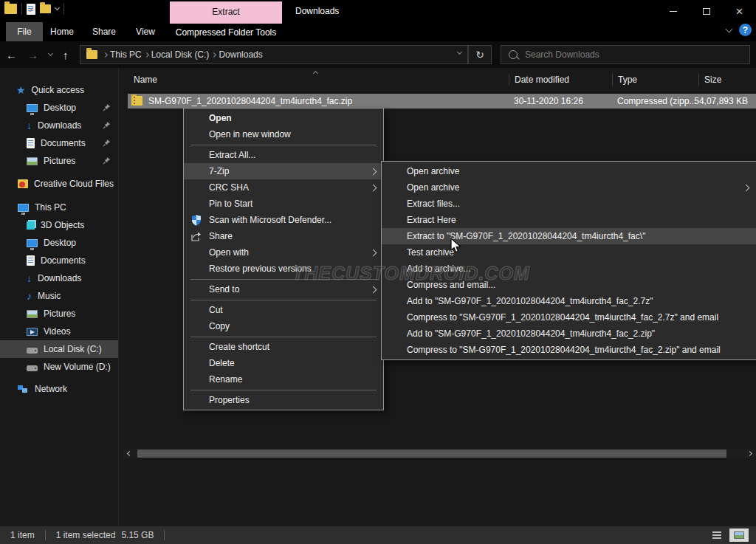 Image resolution: width=756 pixels, height=544 pixels. Describe the element at coordinates (739, 535) in the screenshot. I see `thumbnail-view-button` at that location.